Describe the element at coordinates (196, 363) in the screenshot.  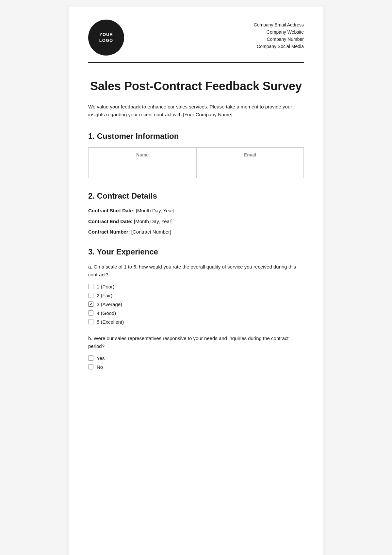
I see `responsiveness-checkbox-group: YesNo` at that location.